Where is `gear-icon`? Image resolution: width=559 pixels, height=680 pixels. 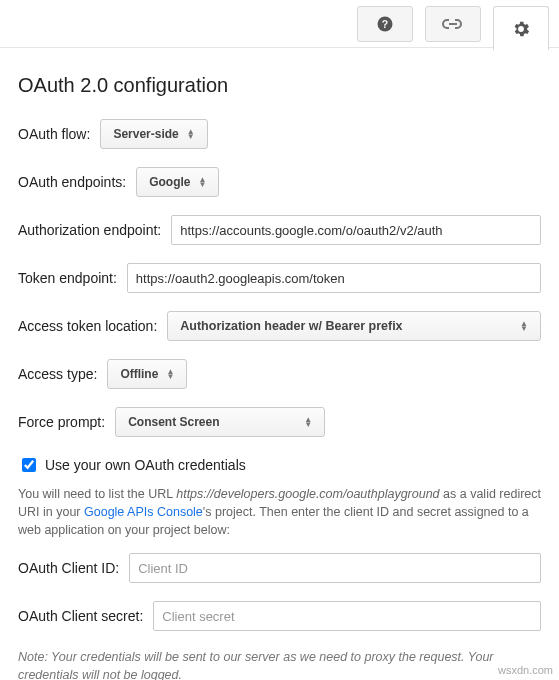
gear-icon is located at coordinates (521, 29).